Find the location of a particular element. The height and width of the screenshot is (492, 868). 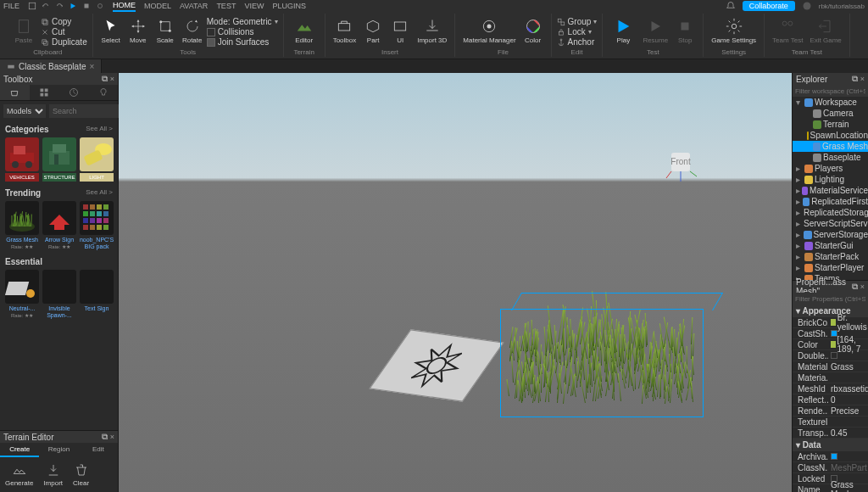

move-tool: Move is located at coordinates (138, 31).